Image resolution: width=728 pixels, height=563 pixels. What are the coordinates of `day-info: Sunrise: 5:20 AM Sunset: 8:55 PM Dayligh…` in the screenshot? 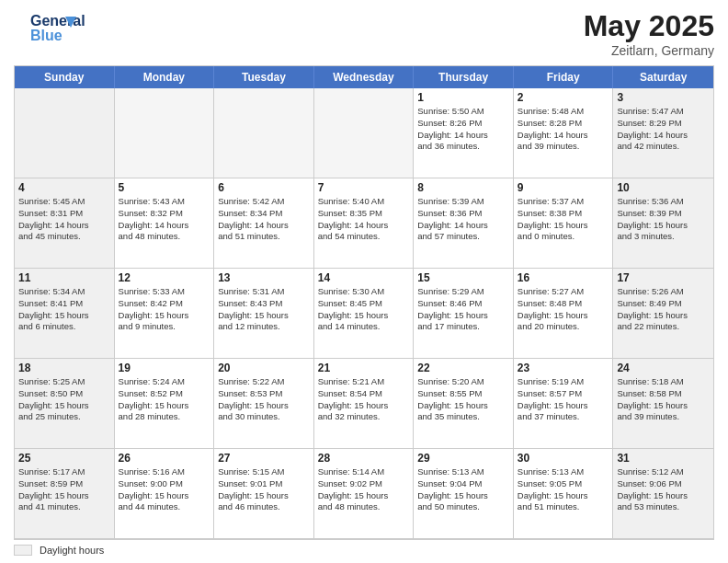 It's located at (463, 399).